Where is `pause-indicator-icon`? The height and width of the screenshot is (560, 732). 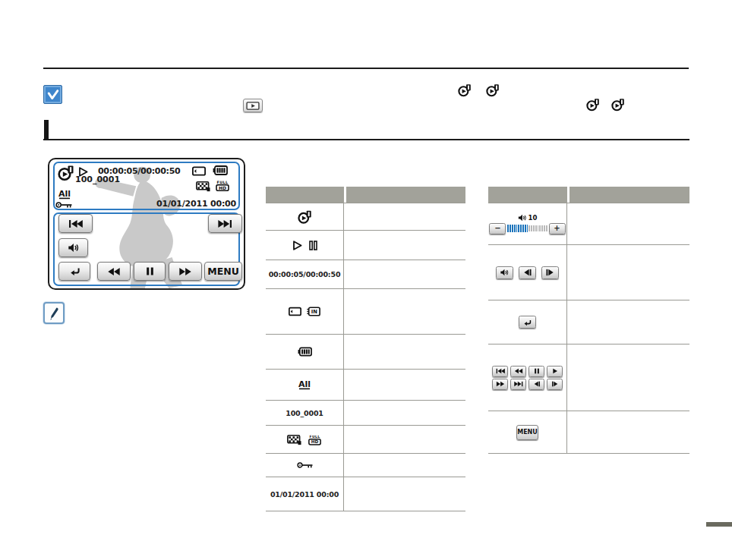
pause-indicator-icon is located at coordinates (313, 246).